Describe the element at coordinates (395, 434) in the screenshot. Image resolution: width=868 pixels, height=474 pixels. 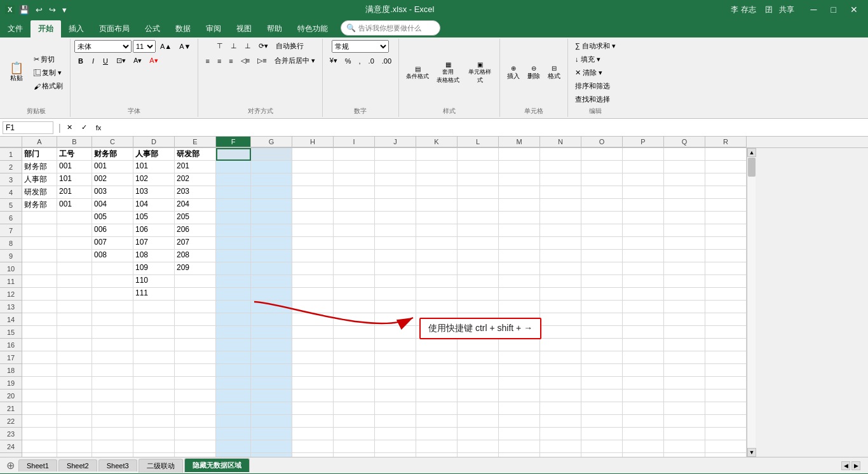
I see `cell-j23` at that location.